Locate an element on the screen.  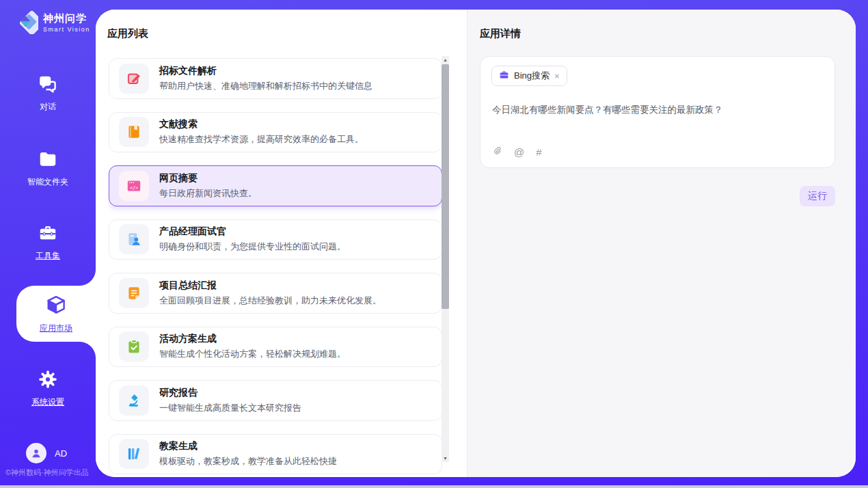
app-card-bid-parsing: 招标文件解析 帮助用户快速、准确地理解和解析招标书中的关键信息 is located at coordinates (275, 79).